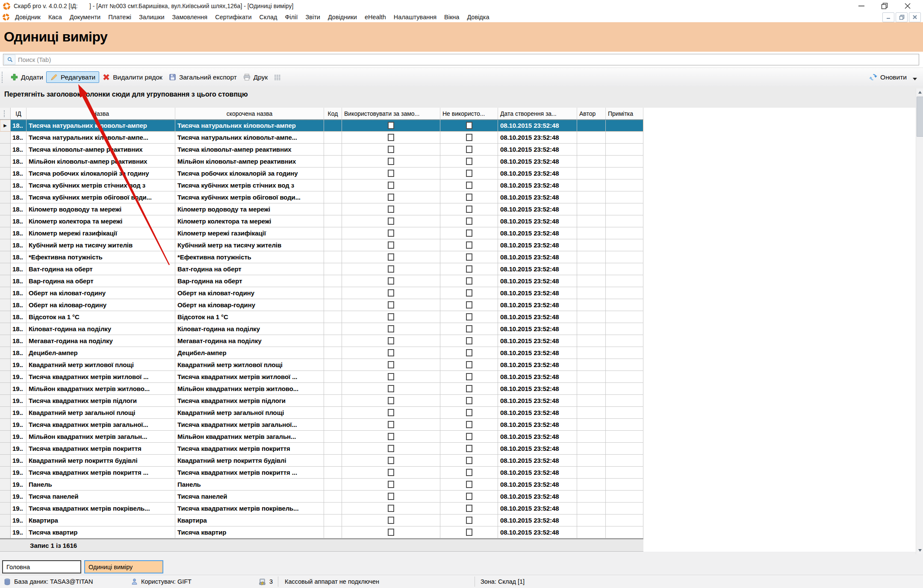  I want to click on column-header: скорочена назва, so click(250, 114).